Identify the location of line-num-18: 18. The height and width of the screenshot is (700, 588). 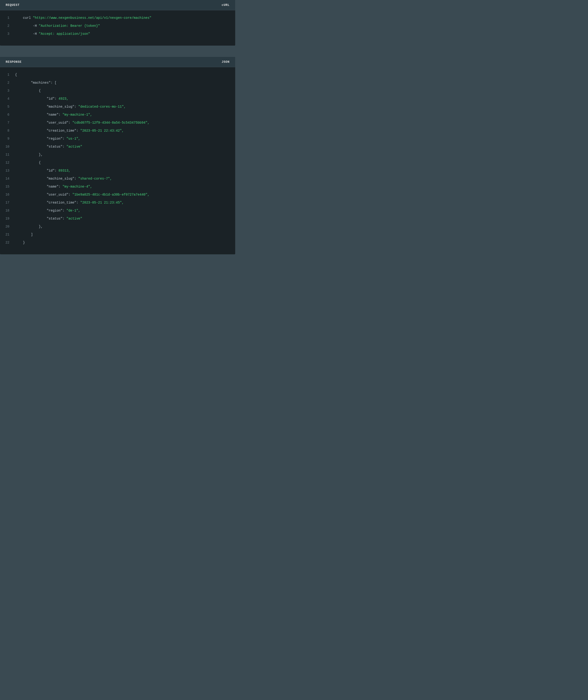
(9, 211).